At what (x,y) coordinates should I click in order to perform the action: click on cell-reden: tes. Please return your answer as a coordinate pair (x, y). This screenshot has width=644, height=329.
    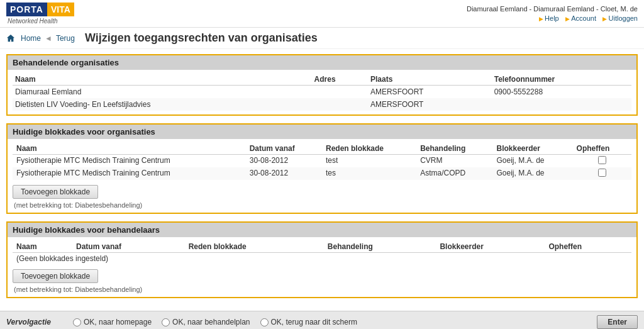
    Looking at the image, I should click on (369, 174).